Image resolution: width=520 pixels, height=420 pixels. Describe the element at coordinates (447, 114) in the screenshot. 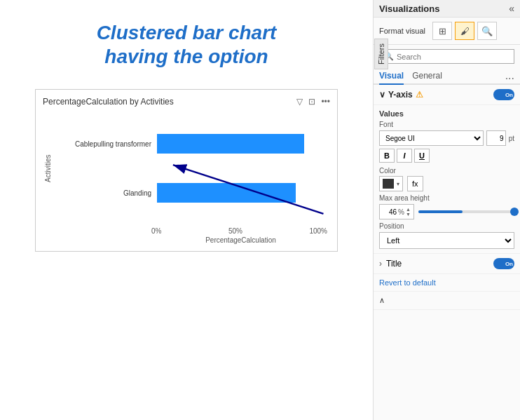

I see `values-label: Values` at that location.